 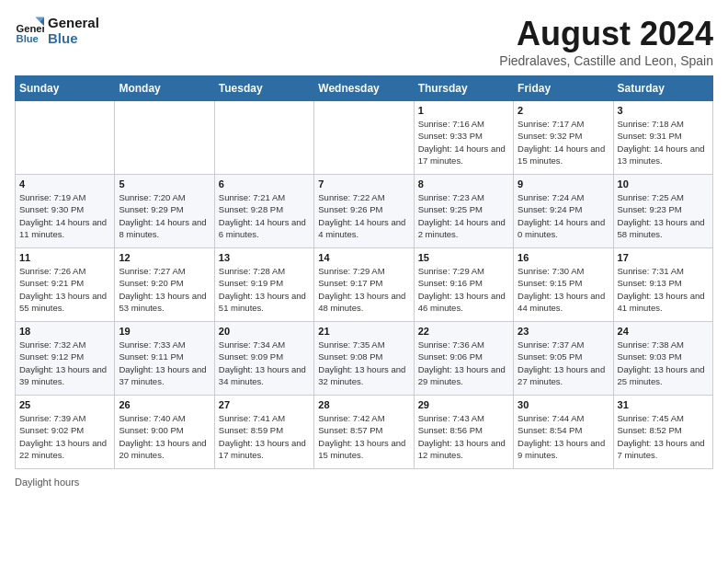 What do you see at coordinates (563, 138) in the screenshot?
I see `day-cell: 2Sunrise: 7:17 AM Sunset: 9:32 PM Daylig…` at bounding box center [563, 138].